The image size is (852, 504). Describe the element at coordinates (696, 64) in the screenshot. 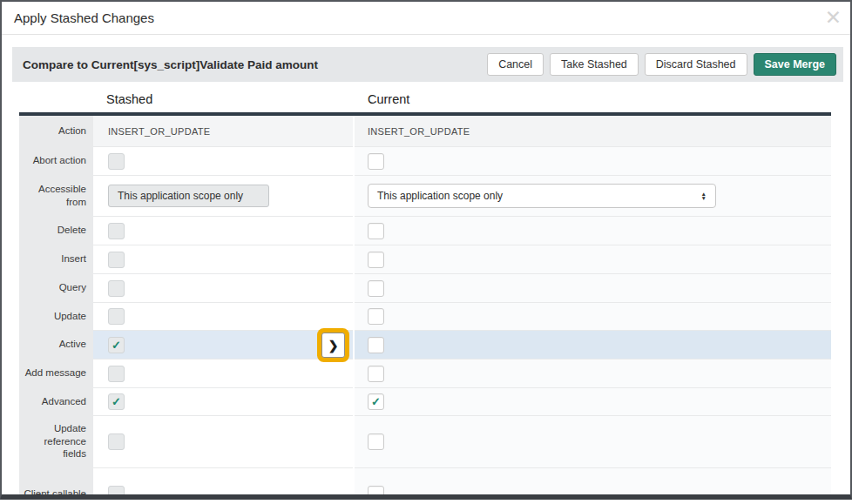

I see `discard-stashed-button: Discard Stashed` at that location.